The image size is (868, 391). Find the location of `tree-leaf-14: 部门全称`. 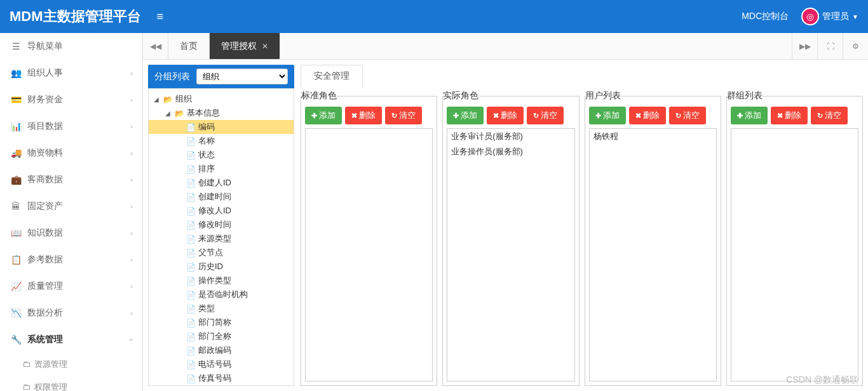

tree-leaf-14: 部门全称 is located at coordinates (221, 336).